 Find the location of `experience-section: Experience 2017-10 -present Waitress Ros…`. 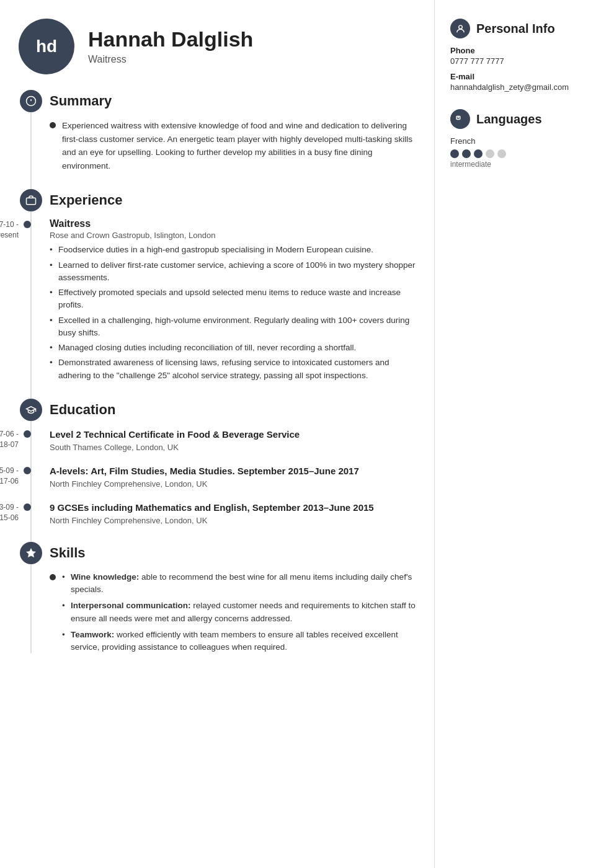

experience-section: Experience 2017-10 -present Waitress Ros… is located at coordinates (236, 287).